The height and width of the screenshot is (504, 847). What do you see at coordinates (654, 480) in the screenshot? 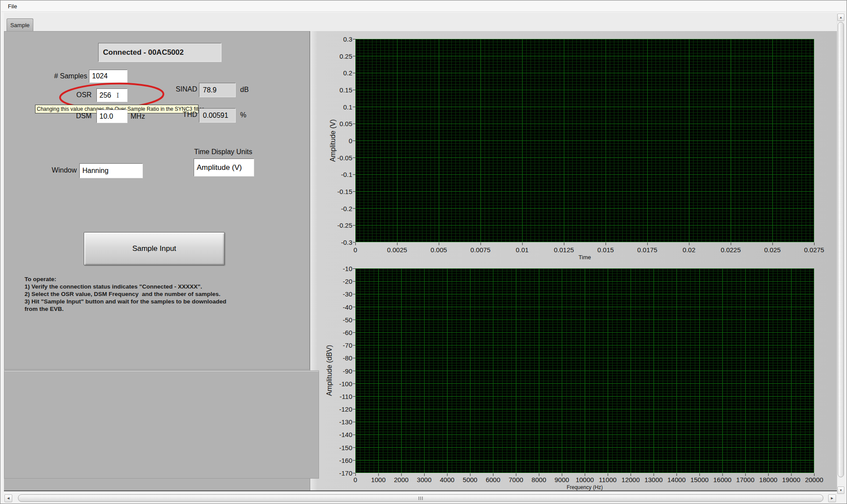
I see `tick-label: 13000` at bounding box center [654, 480].